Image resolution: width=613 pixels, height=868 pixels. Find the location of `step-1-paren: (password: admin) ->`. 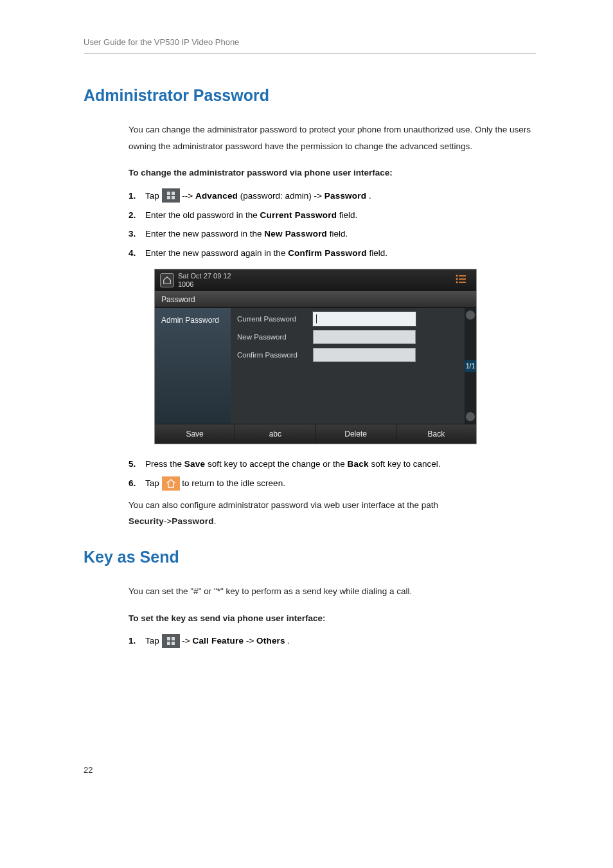

step-1-paren: (password: admin) -> is located at coordinates (281, 195).